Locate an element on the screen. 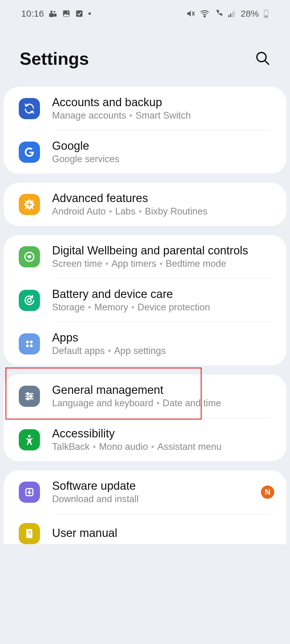  search-icon is located at coordinates (262, 65).